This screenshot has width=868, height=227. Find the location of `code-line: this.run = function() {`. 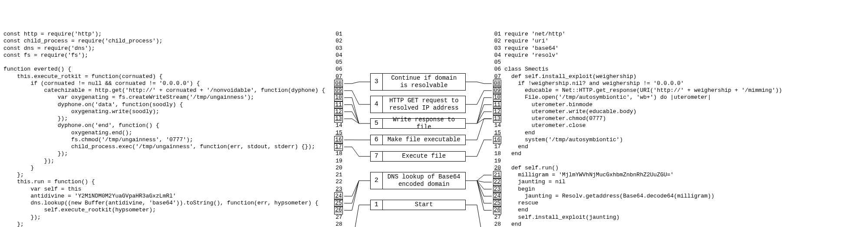

code-line: this.run = function() { is located at coordinates (164, 182).